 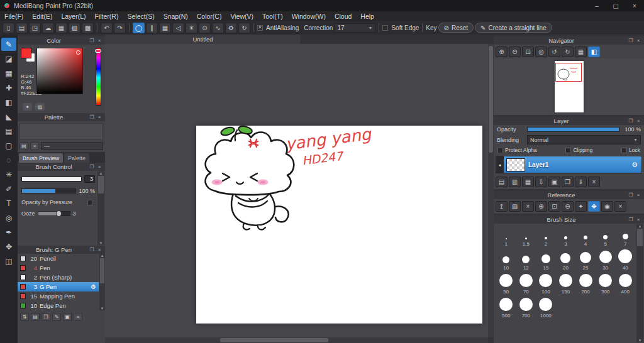 What do you see at coordinates (569, 151) in the screenshot?
I see `clipping-checkbox` at bounding box center [569, 151].